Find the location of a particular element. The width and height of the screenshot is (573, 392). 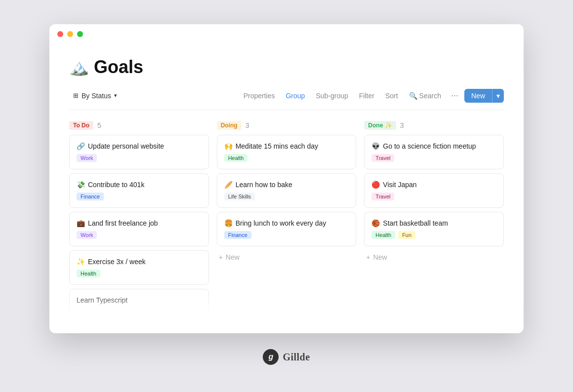

card-partial-todo: Learn Typescript is located at coordinates (139, 301).